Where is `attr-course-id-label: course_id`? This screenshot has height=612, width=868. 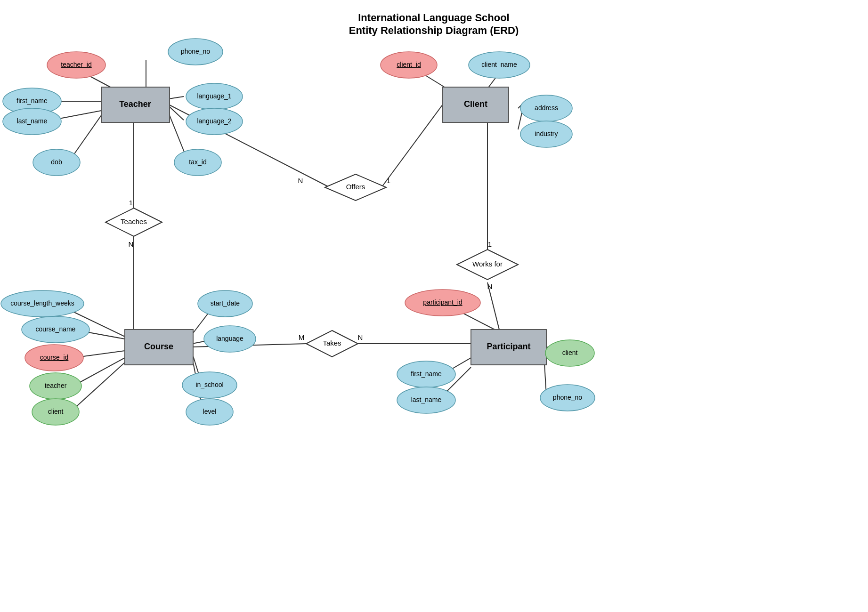 attr-course-id-label: course_id is located at coordinates (55, 357).